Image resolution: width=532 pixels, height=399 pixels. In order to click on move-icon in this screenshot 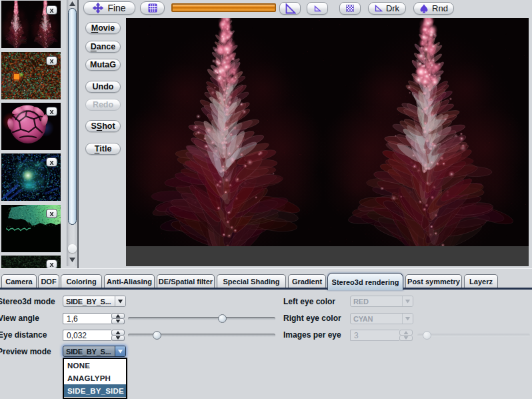, I will do `click(98, 8)`.